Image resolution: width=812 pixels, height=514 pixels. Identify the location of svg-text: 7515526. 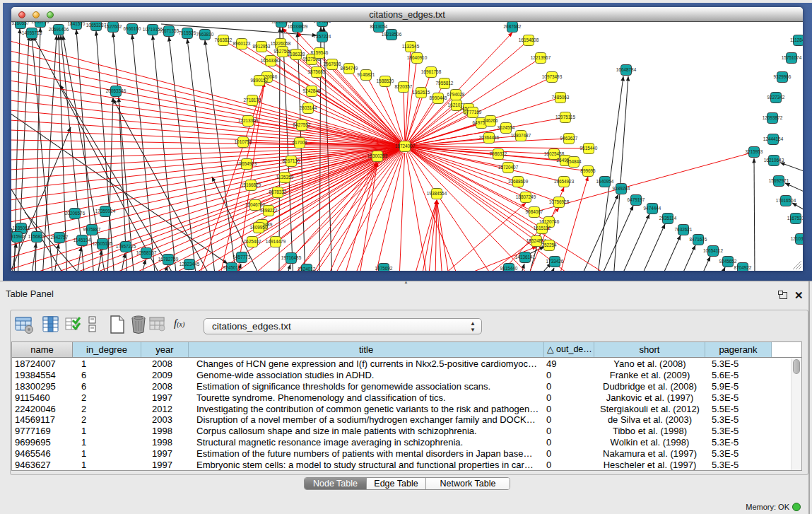
(188, 33).